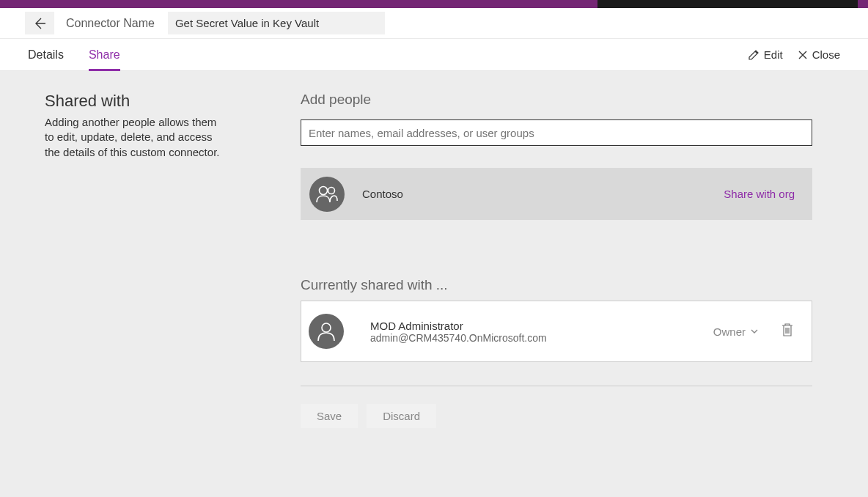 The width and height of the screenshot is (868, 497). I want to click on chevron-down-icon, so click(754, 331).